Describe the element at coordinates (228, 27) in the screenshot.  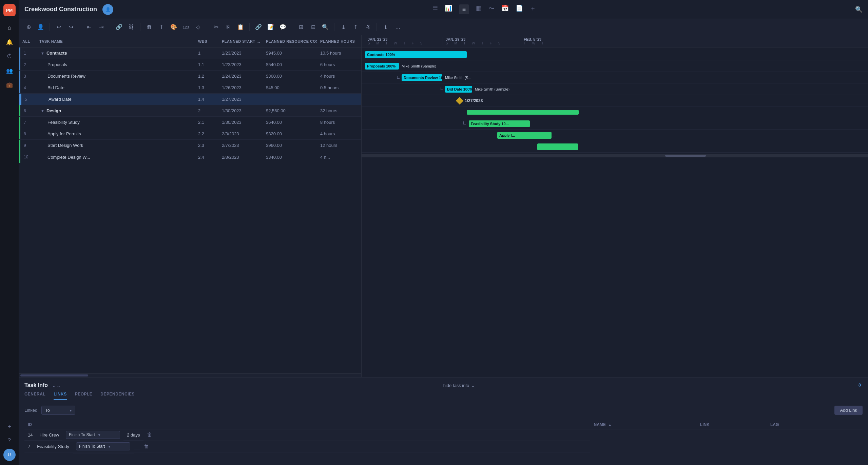
I see `copy-btn: ⎘` at that location.